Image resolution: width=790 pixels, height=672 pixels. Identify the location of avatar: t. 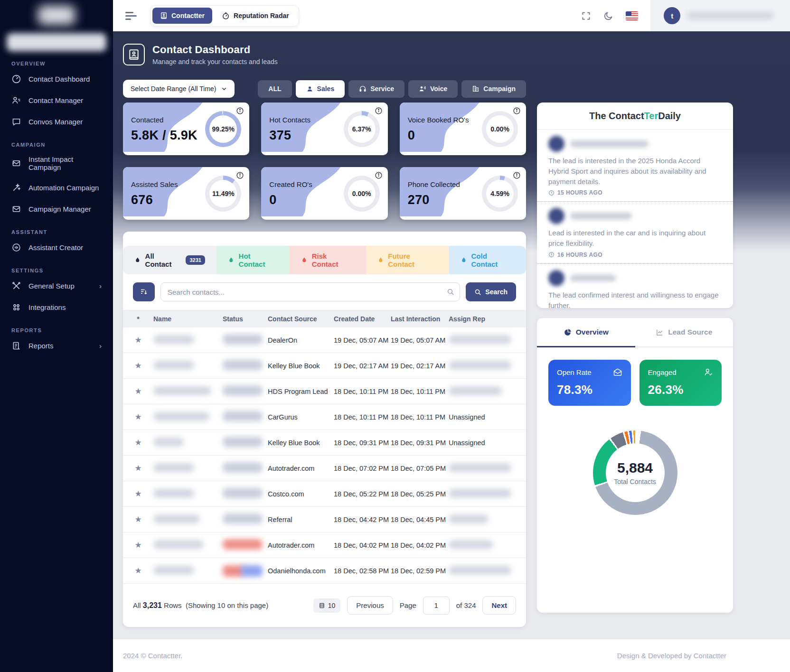
(672, 16).